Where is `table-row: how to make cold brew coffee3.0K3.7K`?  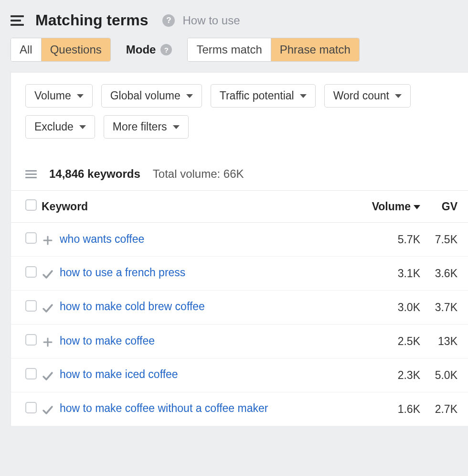 table-row: how to make cold brew coffee3.0K3.7K is located at coordinates (240, 308).